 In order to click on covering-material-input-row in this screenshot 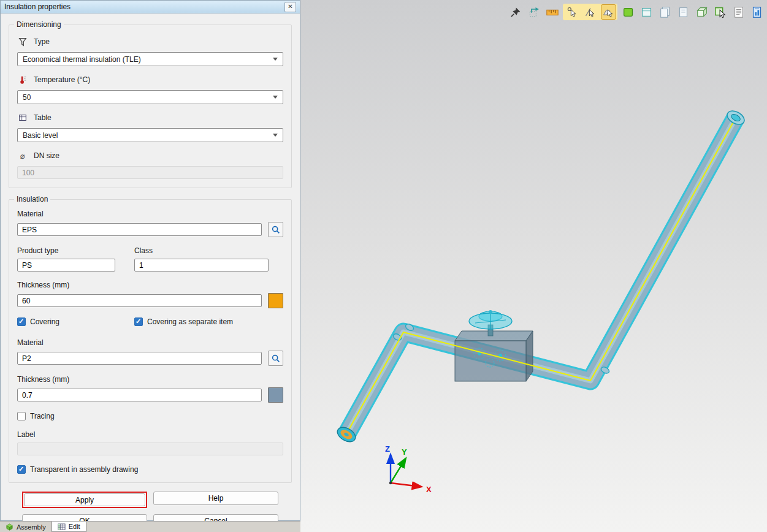, I will do `click(150, 358)`.